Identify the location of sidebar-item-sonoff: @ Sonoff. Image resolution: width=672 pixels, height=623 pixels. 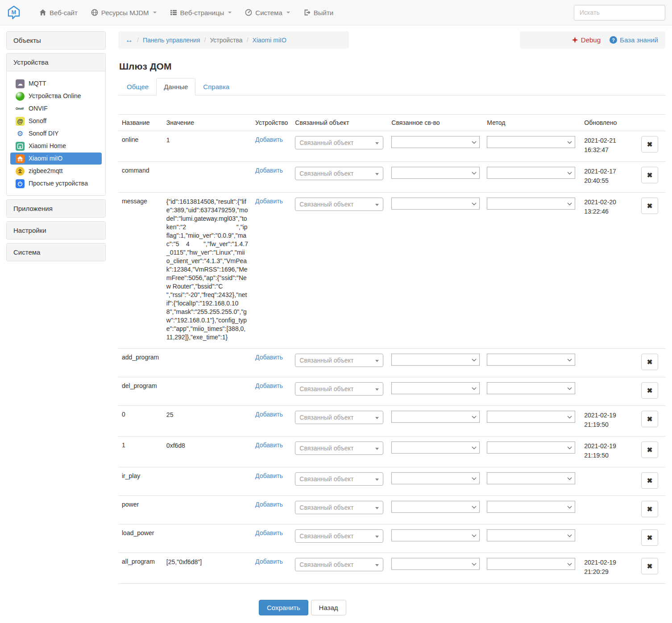
(56, 121).